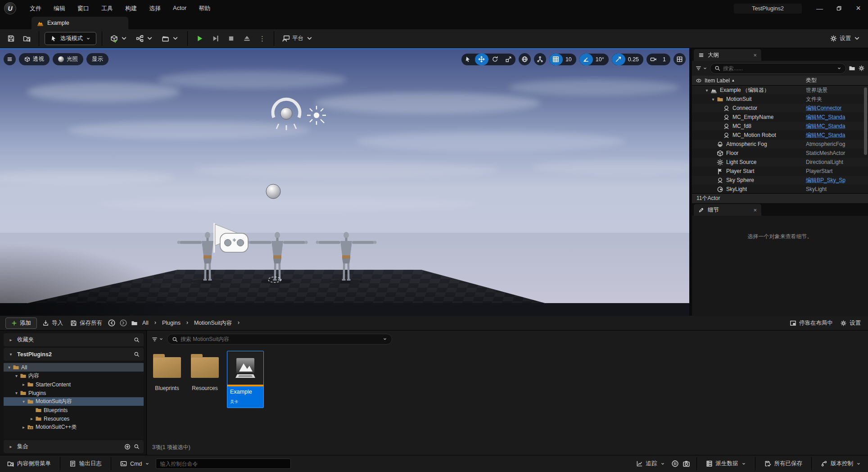 The height and width of the screenshot is (472, 868). Describe the element at coordinates (841, 464) in the screenshot. I see `revision-control-button: 版本控制` at that location.